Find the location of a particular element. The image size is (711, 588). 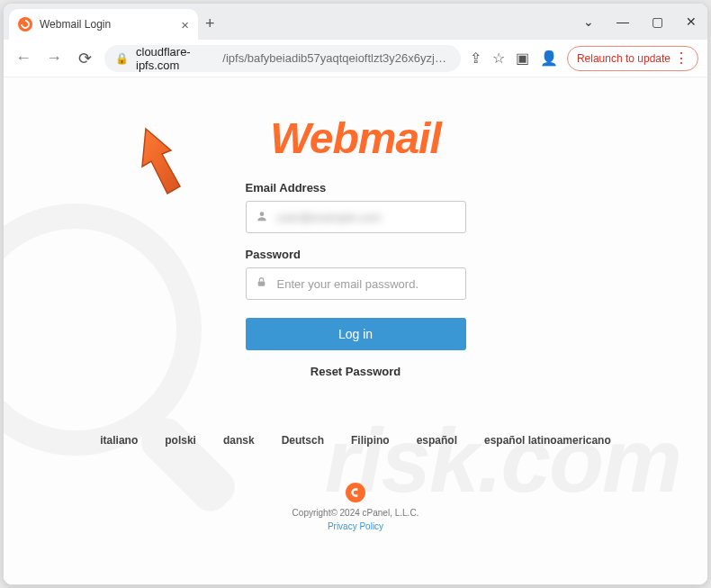

reset-password-link: Reset Password is located at coordinates (356, 371).